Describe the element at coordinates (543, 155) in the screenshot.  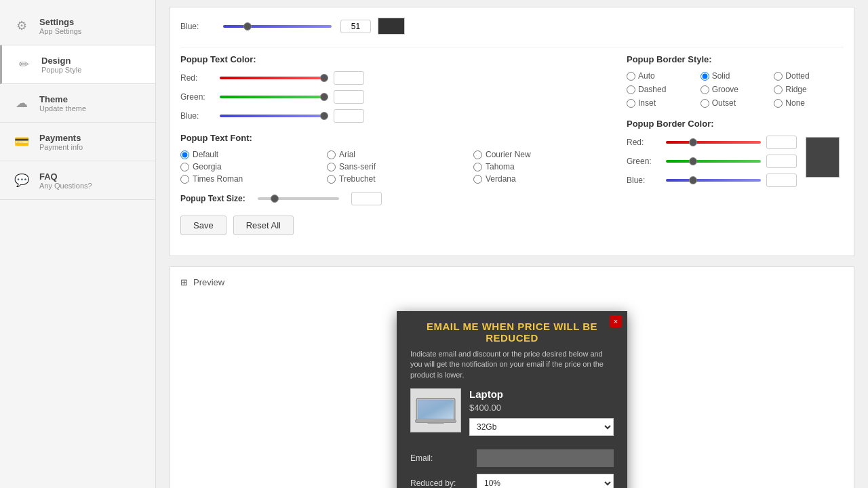
I see `font-courier-option: Courier New` at that location.